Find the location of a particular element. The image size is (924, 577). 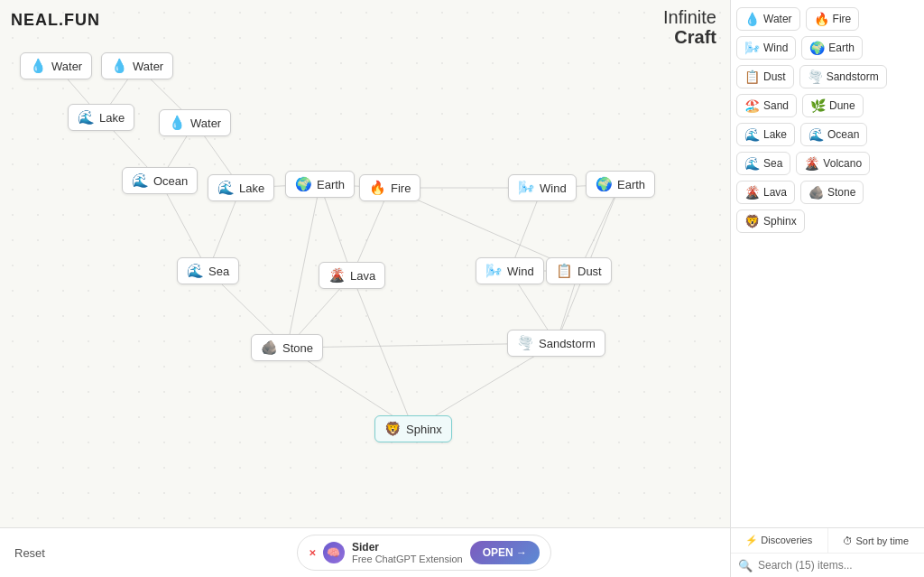

sidebar-icon-6: 🏖️ is located at coordinates (753, 106).